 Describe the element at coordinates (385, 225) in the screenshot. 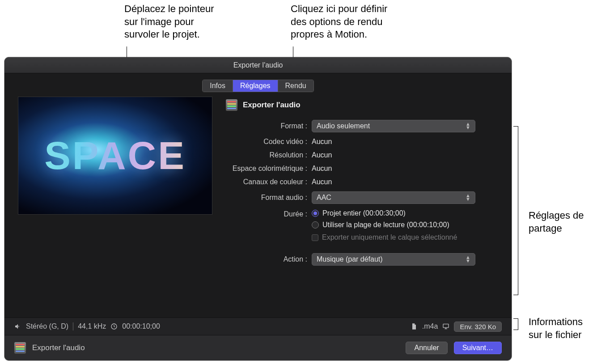

I see `radio-play-range: Utiliser la plage de lecture (00:00:10;0…` at that location.